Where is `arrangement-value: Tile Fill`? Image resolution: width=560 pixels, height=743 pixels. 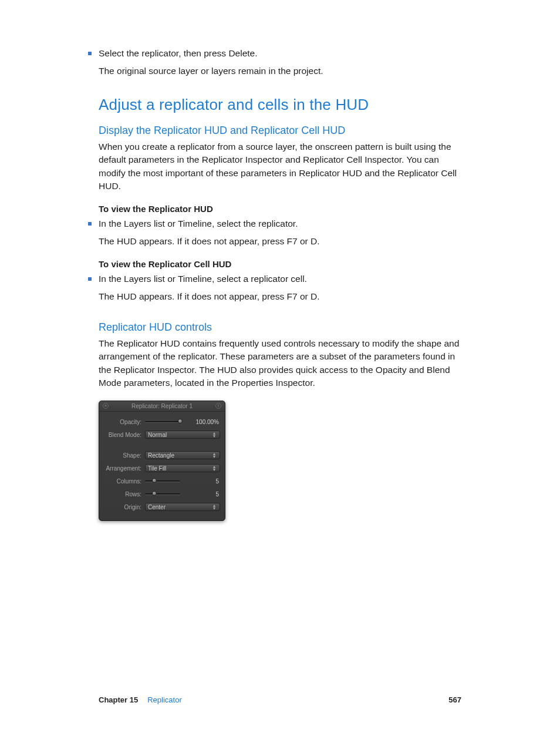 arrangement-value: Tile Fill is located at coordinates (157, 469).